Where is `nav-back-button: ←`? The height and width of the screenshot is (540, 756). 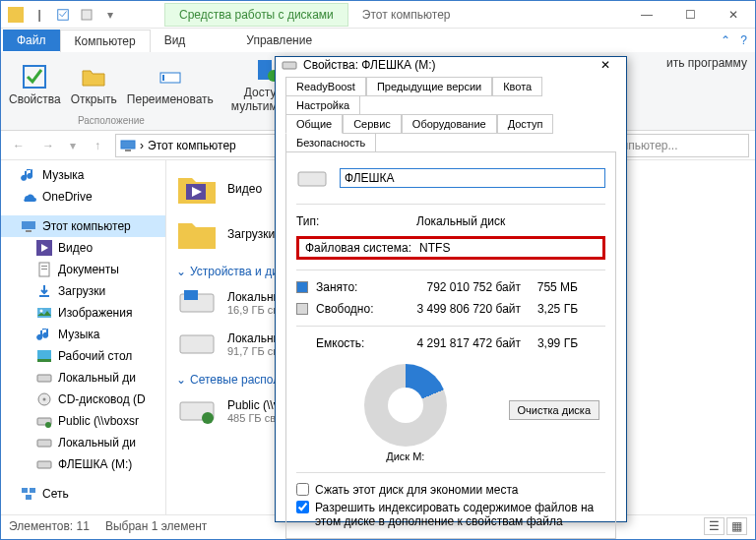 nav-back-button: ← is located at coordinates (19, 146).